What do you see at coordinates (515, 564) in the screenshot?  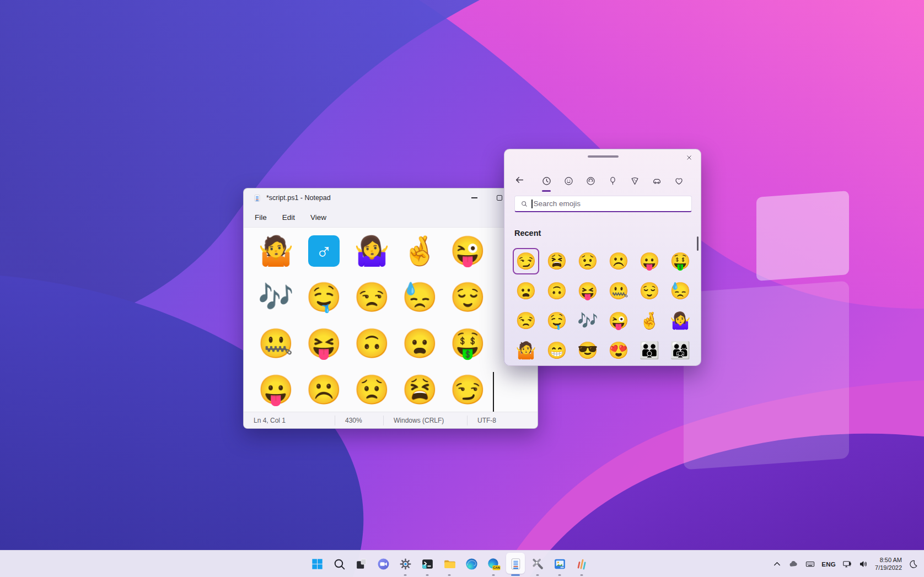 I see `taskbar-notepad-button` at bounding box center [515, 564].